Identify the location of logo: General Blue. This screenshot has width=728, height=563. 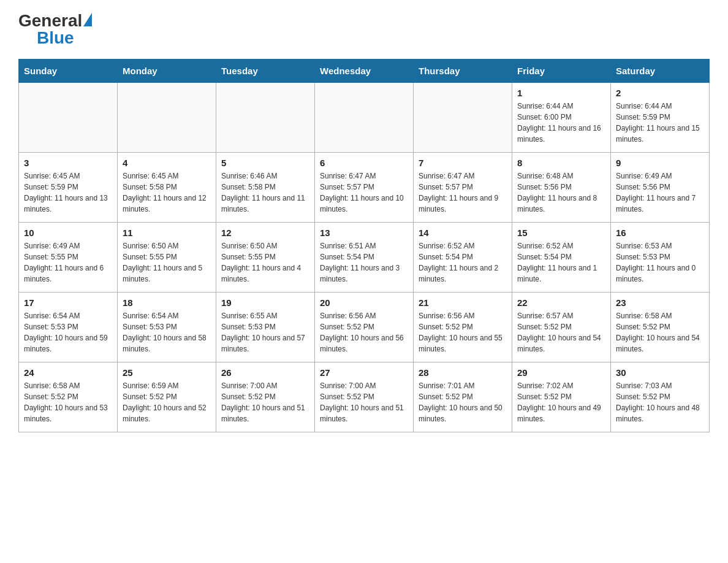
(55, 29).